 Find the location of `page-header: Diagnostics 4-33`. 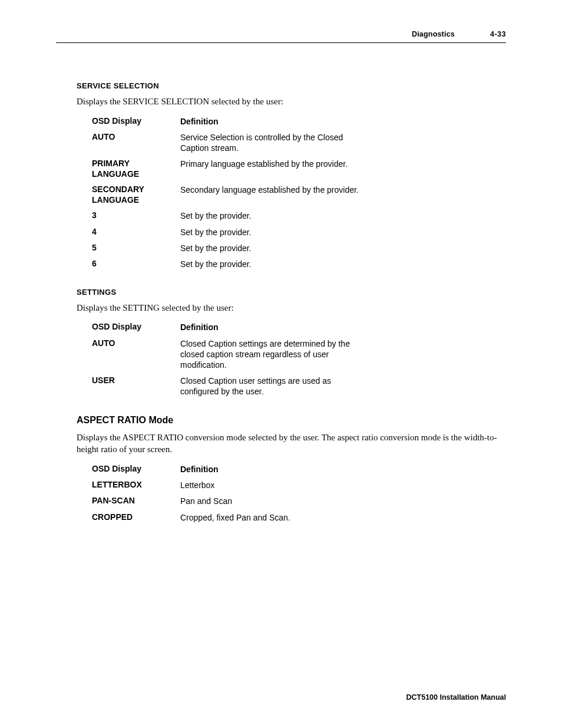

page-header: Diagnostics 4-33 is located at coordinates (459, 34).